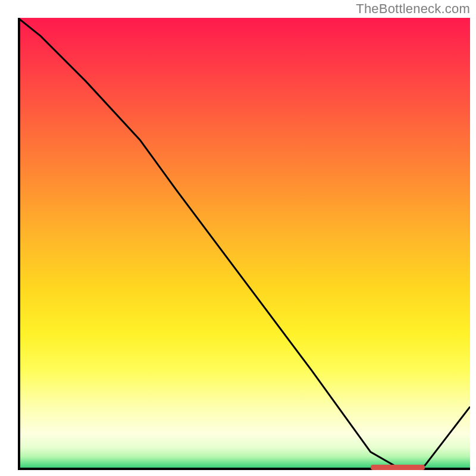  I want to click on salmon-marker, so click(397, 468).